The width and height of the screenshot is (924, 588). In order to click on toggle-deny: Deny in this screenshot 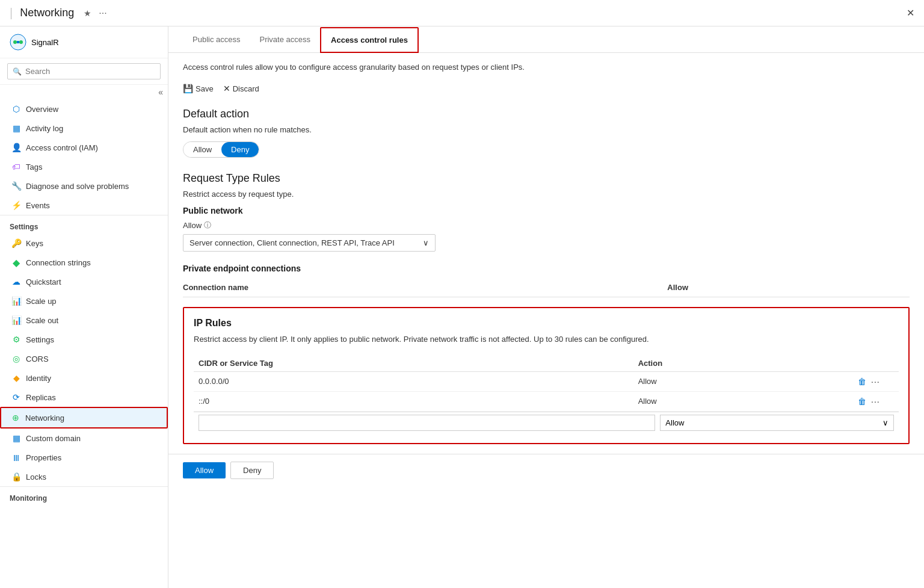, I will do `click(240, 149)`.